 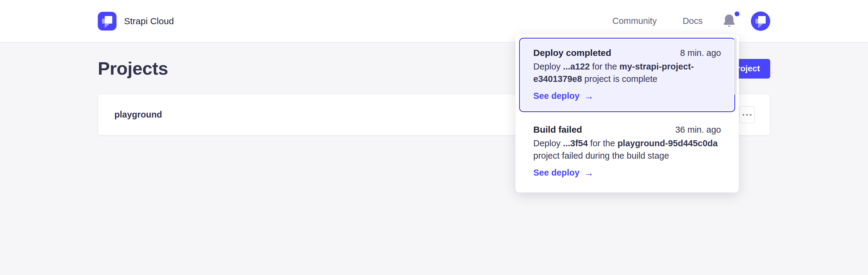 I want to click on notification-body: Deploy ...a122 for the my-strapi-project…, so click(x=627, y=73).